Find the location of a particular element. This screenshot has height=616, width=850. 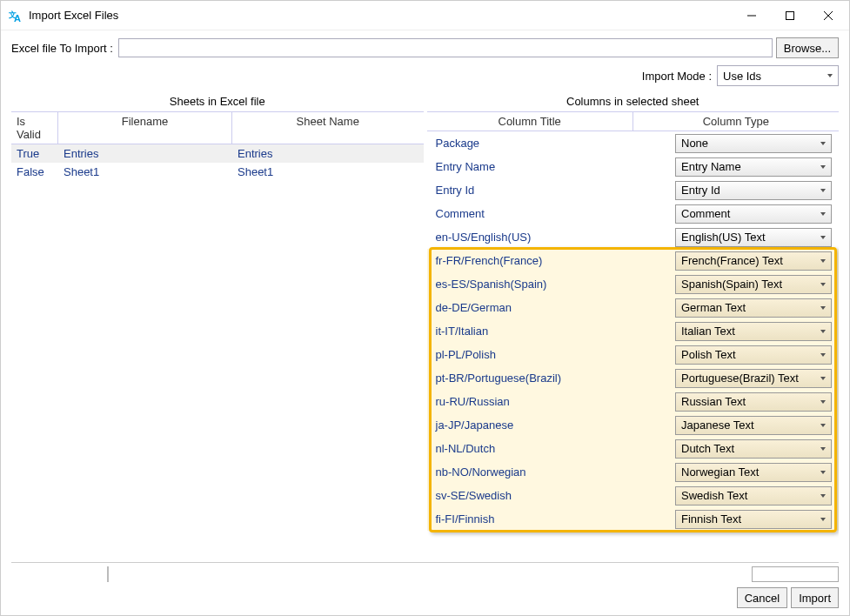

import-mode-row: Import Mode : Use Ids is located at coordinates (425, 76).